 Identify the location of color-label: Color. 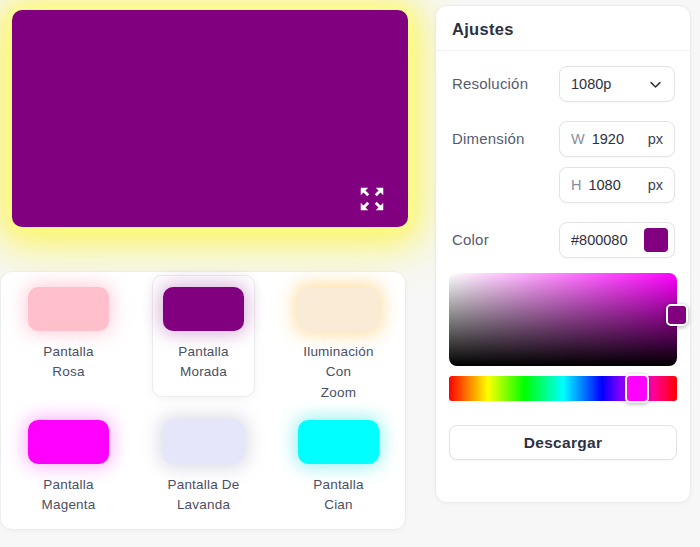
(470, 235).